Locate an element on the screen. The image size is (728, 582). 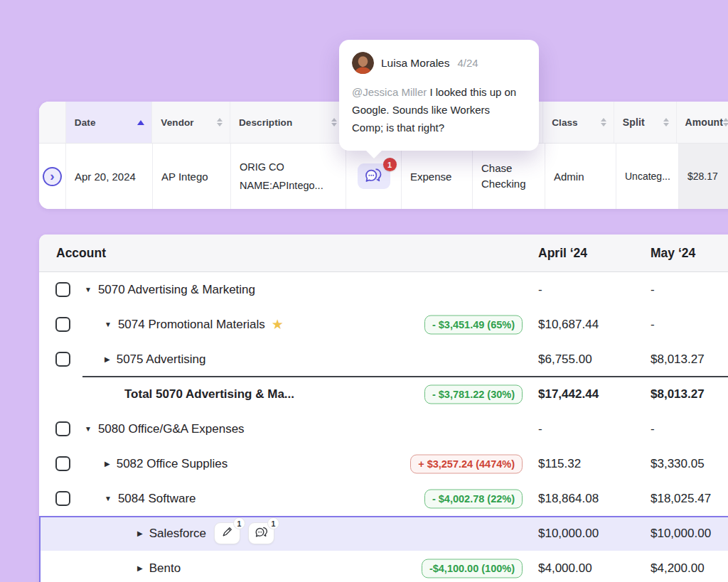
edit-note-button: 1 is located at coordinates (228, 533).